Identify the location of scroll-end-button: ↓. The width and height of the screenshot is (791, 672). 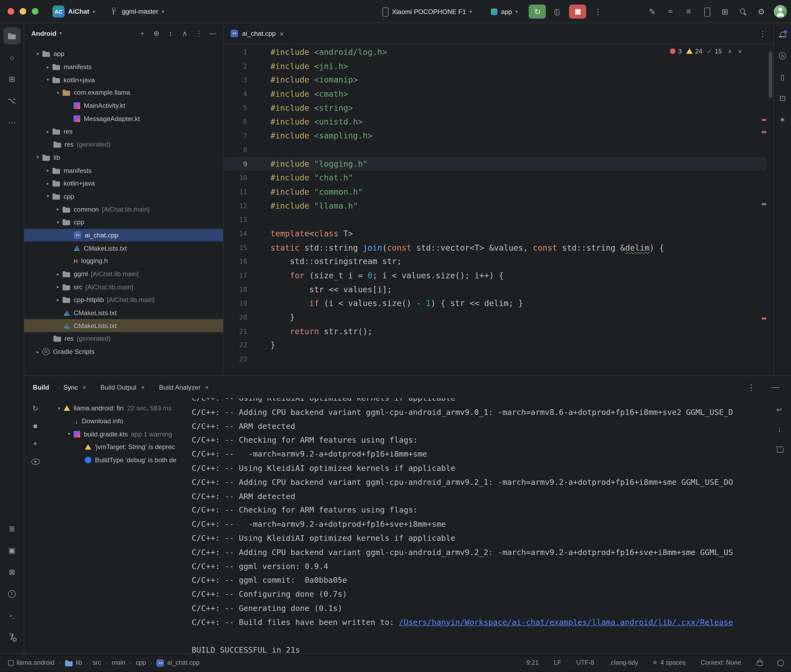
(780, 430).